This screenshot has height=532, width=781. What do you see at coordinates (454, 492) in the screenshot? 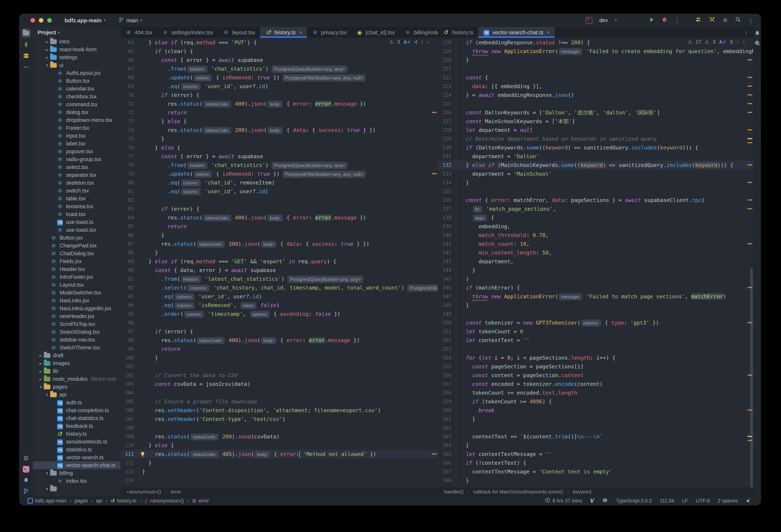
I see `breadcrumb-item: handler()` at bounding box center [454, 492].